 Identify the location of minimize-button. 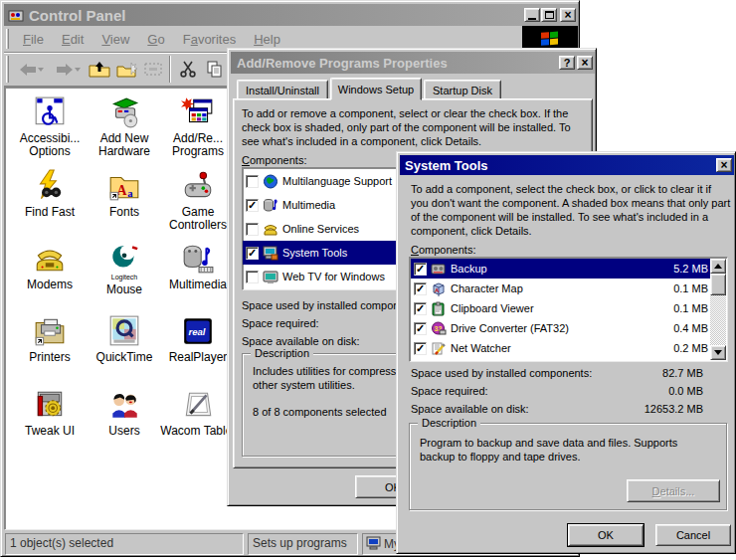
(532, 15).